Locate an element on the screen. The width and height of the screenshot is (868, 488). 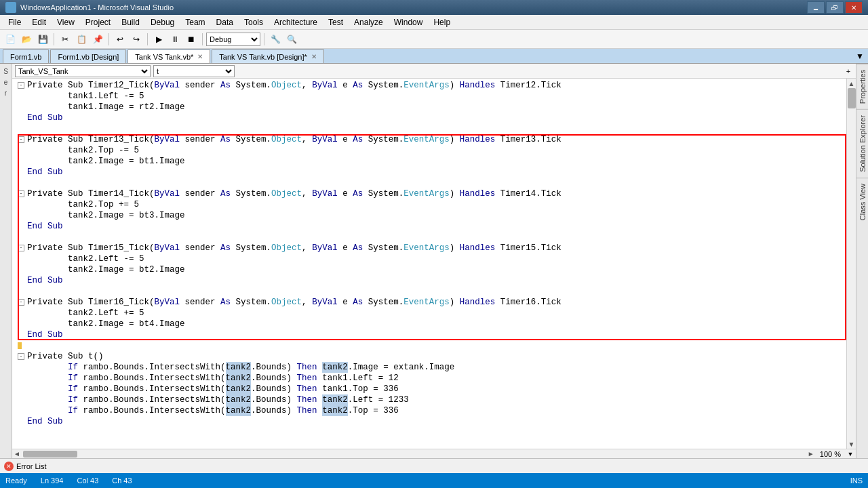
maximize-button: 🗗 is located at coordinates (835, 7).